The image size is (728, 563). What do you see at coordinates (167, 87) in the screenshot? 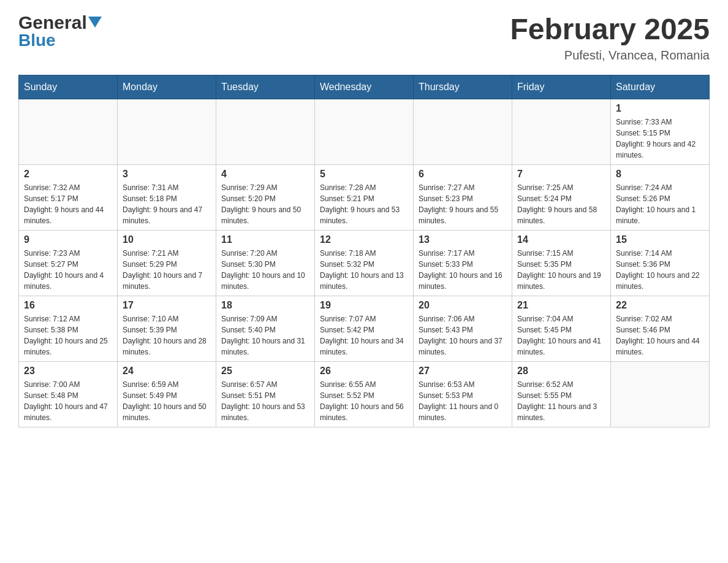
I see `day-header-monday: Monday` at bounding box center [167, 87].